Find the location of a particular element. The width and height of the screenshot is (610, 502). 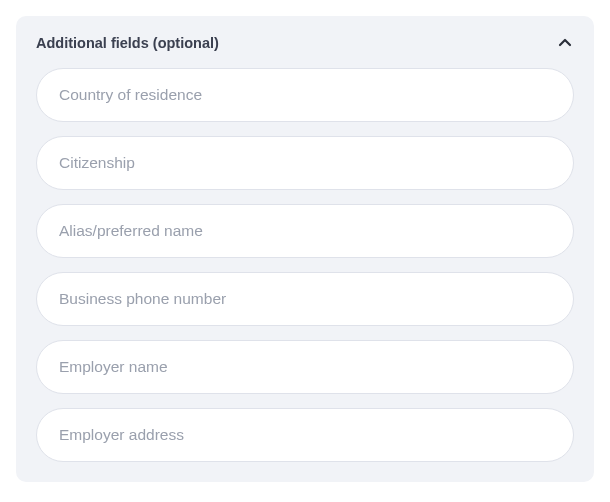

chevron-up-icon is located at coordinates (565, 43).